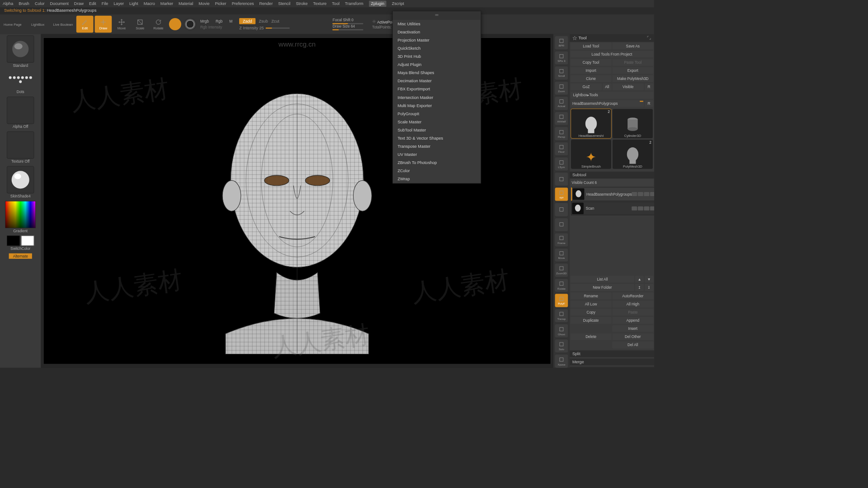  I want to click on menu-material: Material, so click(186, 4).